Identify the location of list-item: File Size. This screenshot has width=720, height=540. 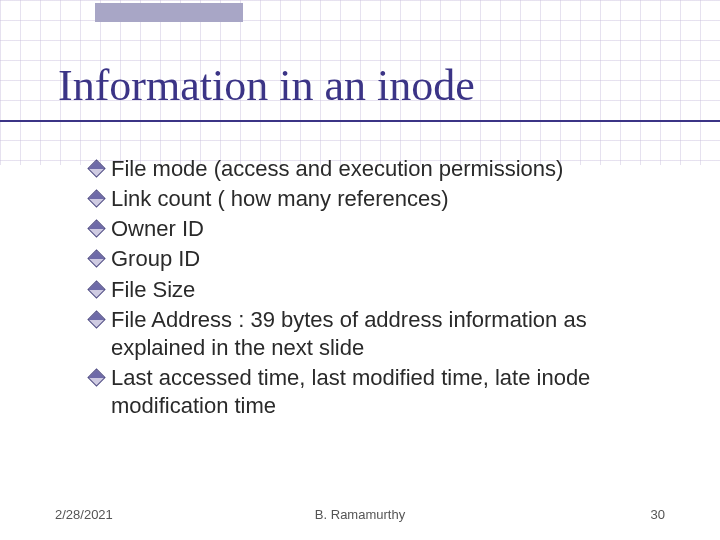
(375, 290).